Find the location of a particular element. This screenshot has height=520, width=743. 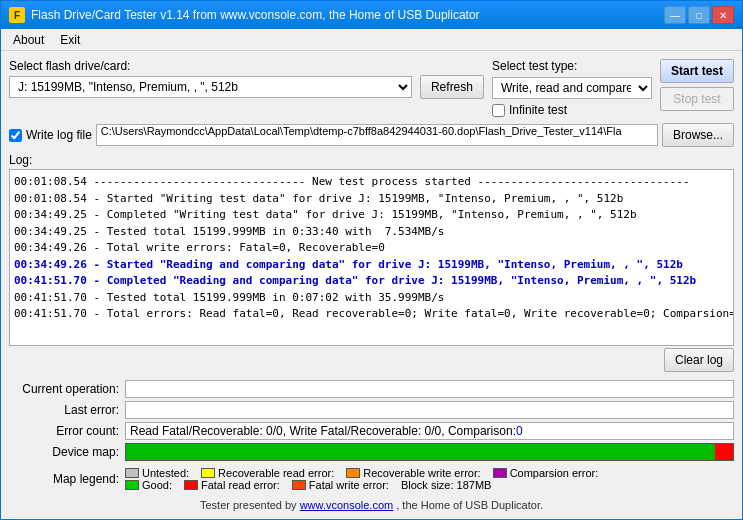

log-file-path: C:\Users\Raymondcc\AppData\Local\Temp\dt… is located at coordinates (377, 135).